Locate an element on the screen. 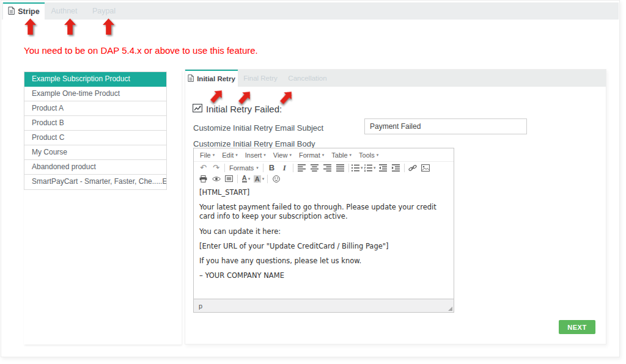 The width and height of the screenshot is (626, 364). tab-final-retry: Final Retry is located at coordinates (260, 78).